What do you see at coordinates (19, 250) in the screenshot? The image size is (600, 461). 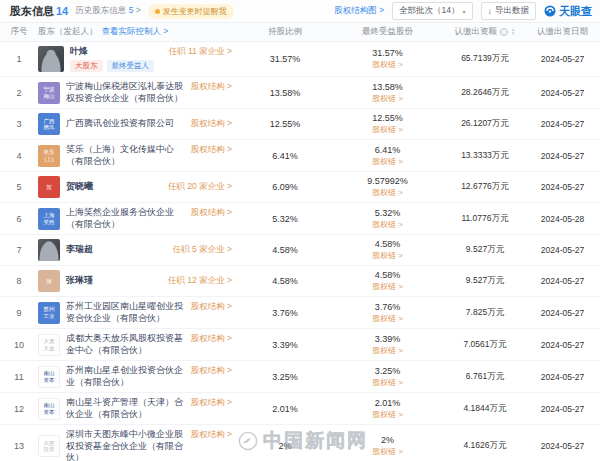 I see `row-number: 7` at bounding box center [19, 250].